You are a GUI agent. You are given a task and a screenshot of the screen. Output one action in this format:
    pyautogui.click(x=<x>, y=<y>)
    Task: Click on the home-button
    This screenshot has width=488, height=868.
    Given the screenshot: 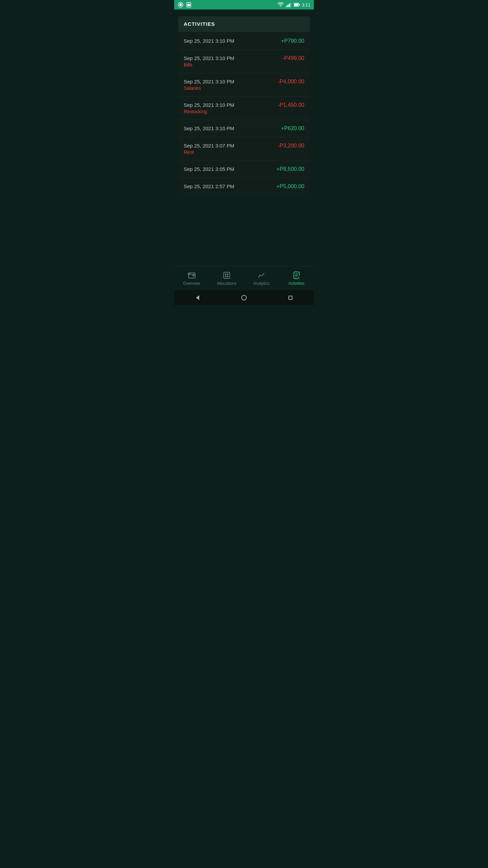 What is the action you would take?
    pyautogui.click(x=244, y=298)
    